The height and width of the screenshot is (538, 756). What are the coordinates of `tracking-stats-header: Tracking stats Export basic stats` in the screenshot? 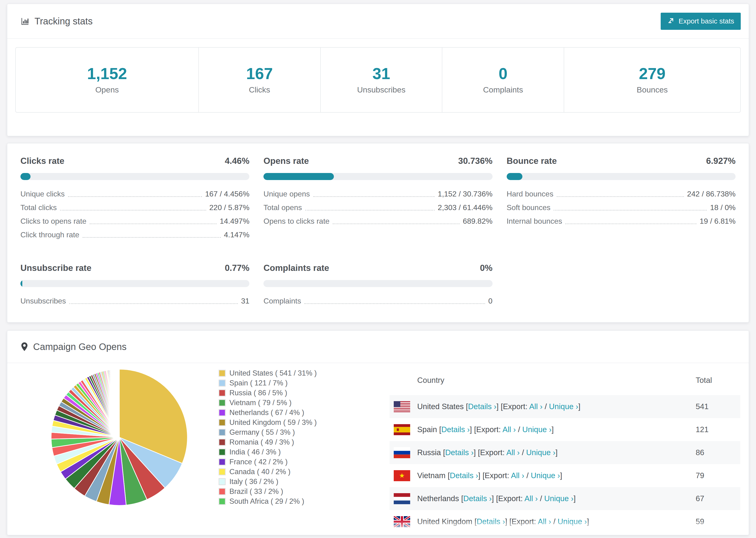 It's located at (378, 21).